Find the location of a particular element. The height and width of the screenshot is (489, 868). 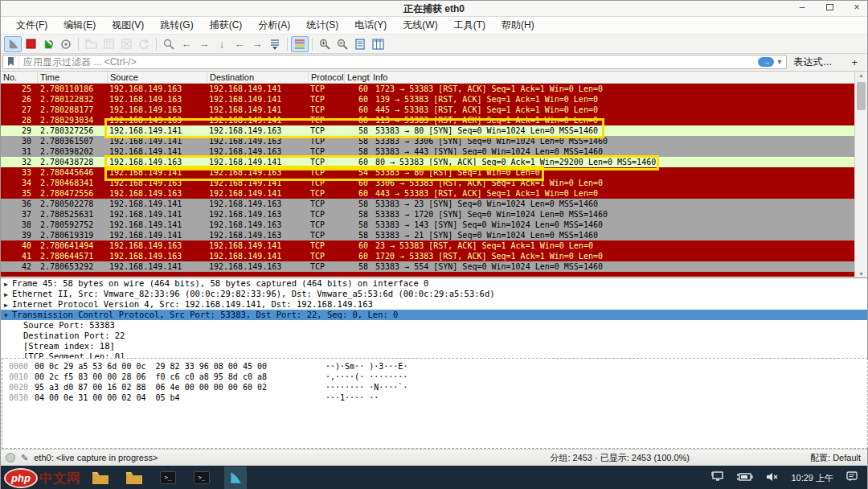

table-row: 322.780438728192.168.149.163192.168.149.… is located at coordinates (428, 162).